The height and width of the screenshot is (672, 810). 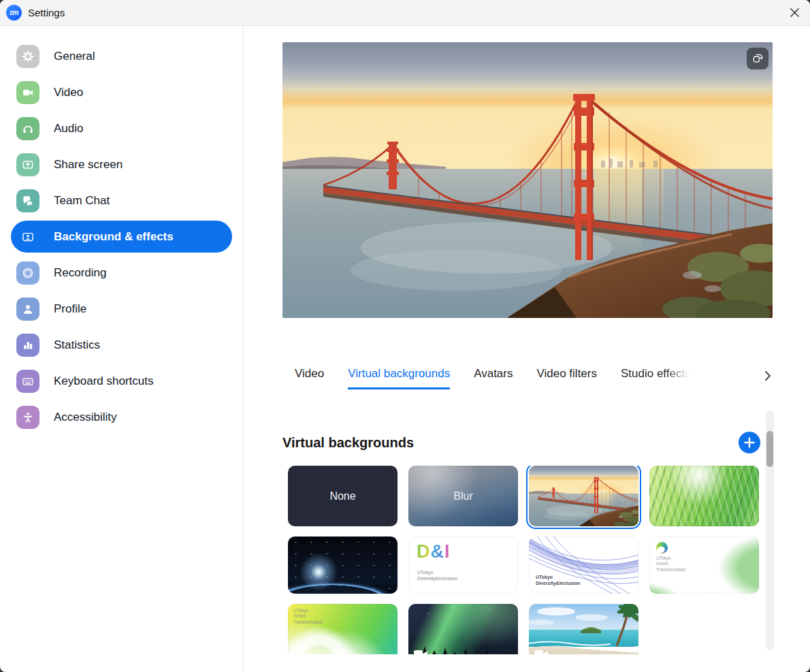 I want to click on sidebar-item-label: Keyboard shortcuts, so click(x=103, y=381).